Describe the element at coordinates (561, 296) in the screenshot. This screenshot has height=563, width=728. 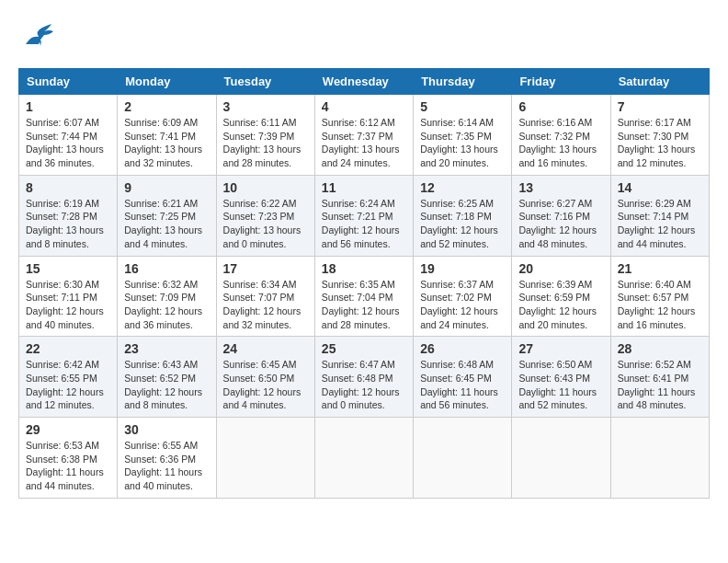
I see `calendar-cell: 20Sunrise: 6:39 AM Sunset: 6:59 PM Dayli…` at that location.